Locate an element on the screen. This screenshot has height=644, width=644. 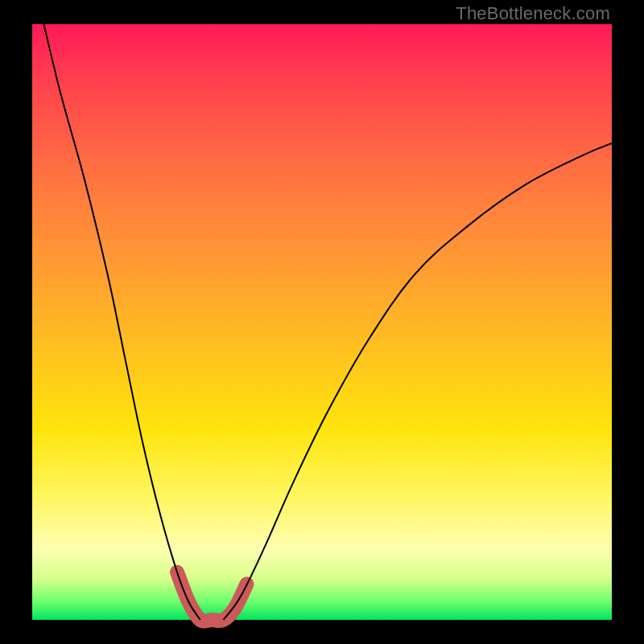
watermark-text: TheBottleneck.com is located at coordinates (533, 14).